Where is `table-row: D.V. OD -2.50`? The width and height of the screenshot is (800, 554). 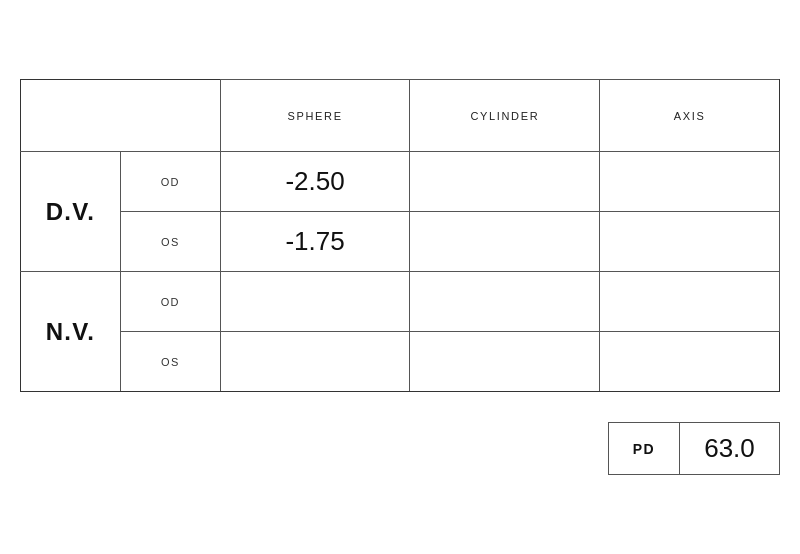
table-row: D.V. OD -2.50 is located at coordinates (400, 182).